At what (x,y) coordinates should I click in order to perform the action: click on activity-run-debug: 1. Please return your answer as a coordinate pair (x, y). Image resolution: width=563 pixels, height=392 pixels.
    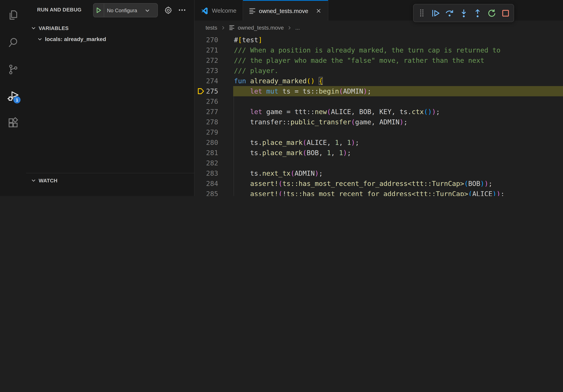
    Looking at the image, I should click on (13, 96).